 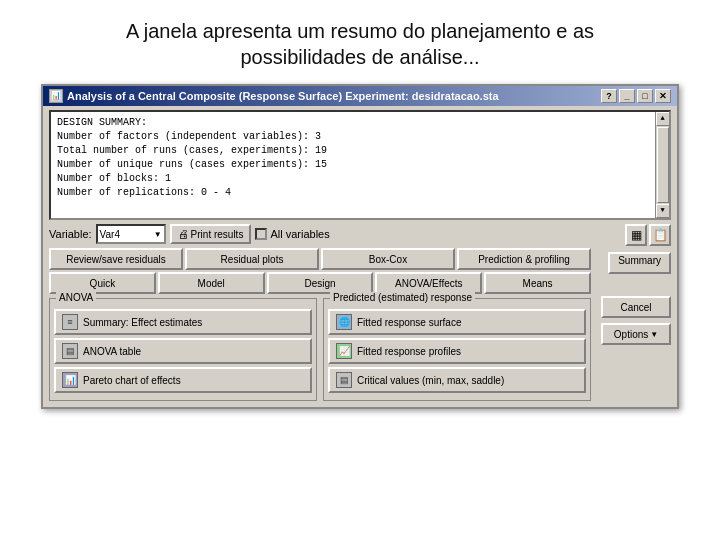 What do you see at coordinates (183, 351) in the screenshot?
I see `anova-table-btn: ▤ ANOVA table` at bounding box center [183, 351].